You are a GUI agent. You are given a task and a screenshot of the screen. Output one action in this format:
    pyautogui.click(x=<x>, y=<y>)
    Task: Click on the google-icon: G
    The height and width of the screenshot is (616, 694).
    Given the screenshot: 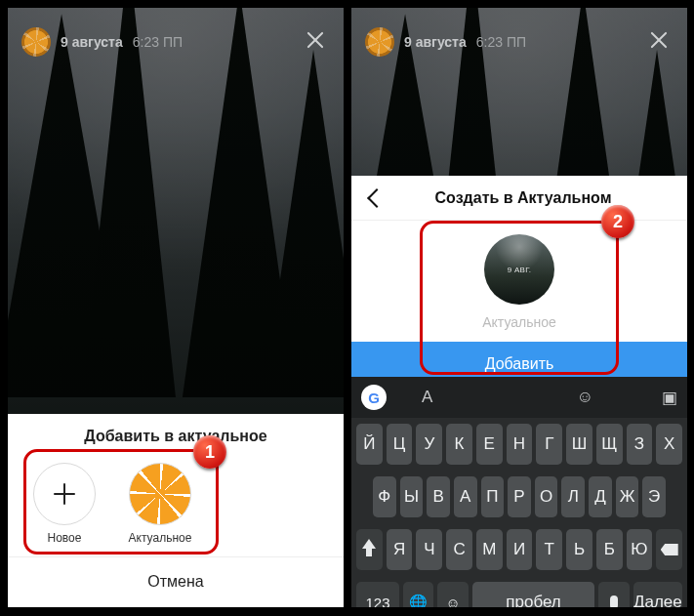 What is the action you would take?
    pyautogui.click(x=374, y=397)
    